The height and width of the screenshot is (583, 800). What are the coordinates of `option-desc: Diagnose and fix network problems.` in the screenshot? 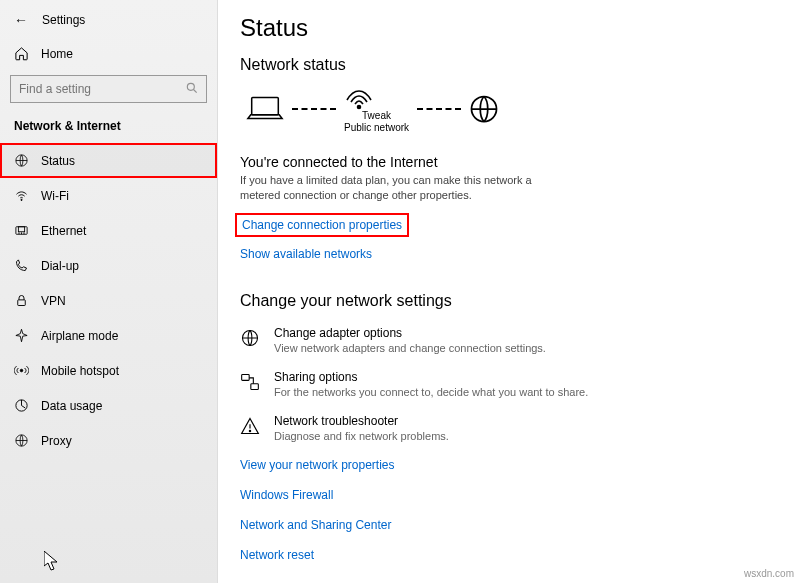 It's located at (362, 436).